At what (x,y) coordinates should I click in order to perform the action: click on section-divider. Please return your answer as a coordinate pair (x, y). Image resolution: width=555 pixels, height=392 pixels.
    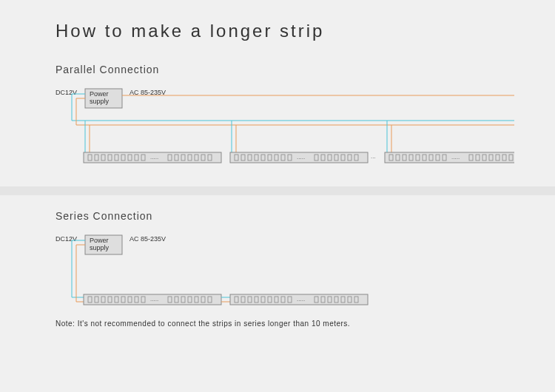
    Looking at the image, I should click on (278, 191).